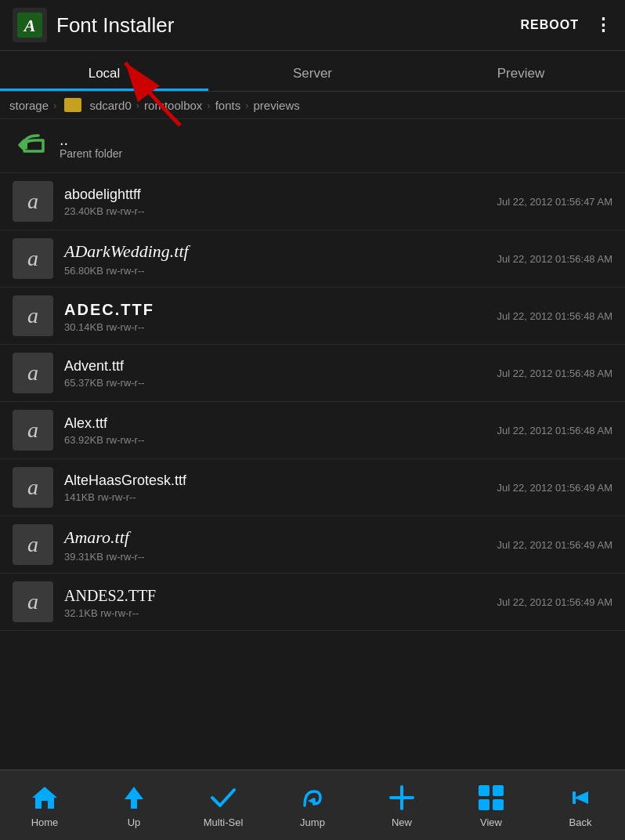 The image size is (625, 840). Describe the element at coordinates (555, 602) in the screenshot. I see `file-date-7: Jul 22, 2012 01:56:49 AM` at that location.